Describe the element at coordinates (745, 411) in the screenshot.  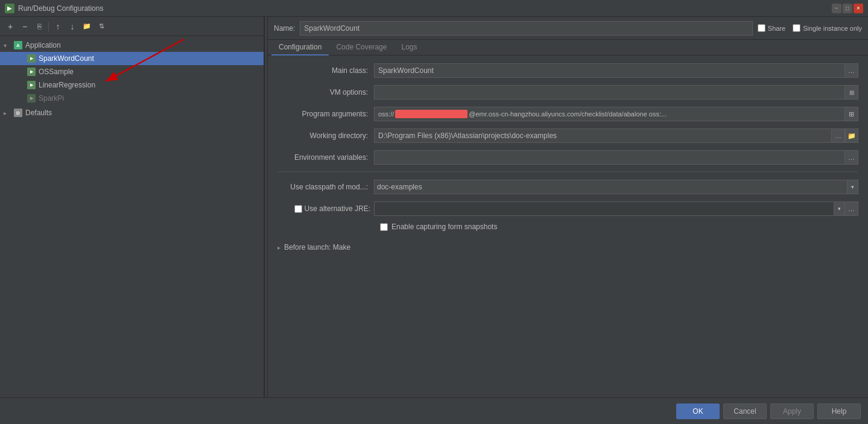
I see `cancel-button: Cancel` at that location.